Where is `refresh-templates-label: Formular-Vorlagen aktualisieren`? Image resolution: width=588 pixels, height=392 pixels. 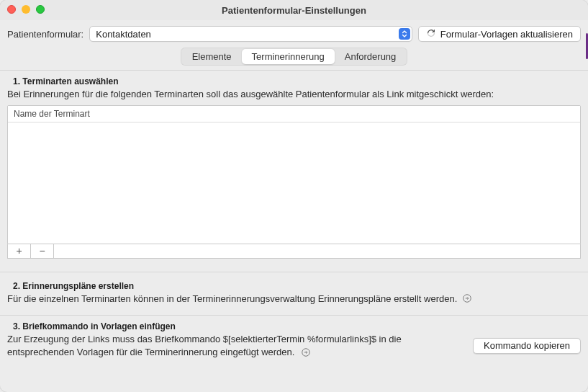 refresh-templates-label: Formular-Vorlagen aktualisieren is located at coordinates (507, 35).